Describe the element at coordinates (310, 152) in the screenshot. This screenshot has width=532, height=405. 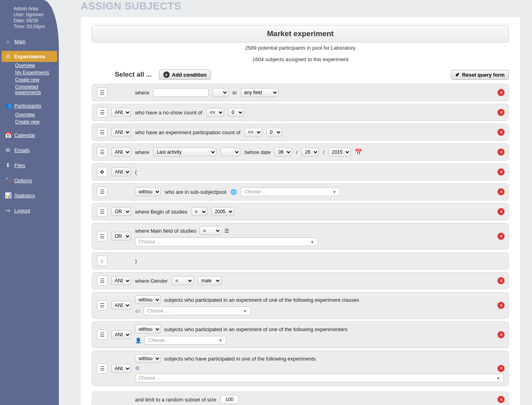
I see `c3-day-select: 26` at that location.